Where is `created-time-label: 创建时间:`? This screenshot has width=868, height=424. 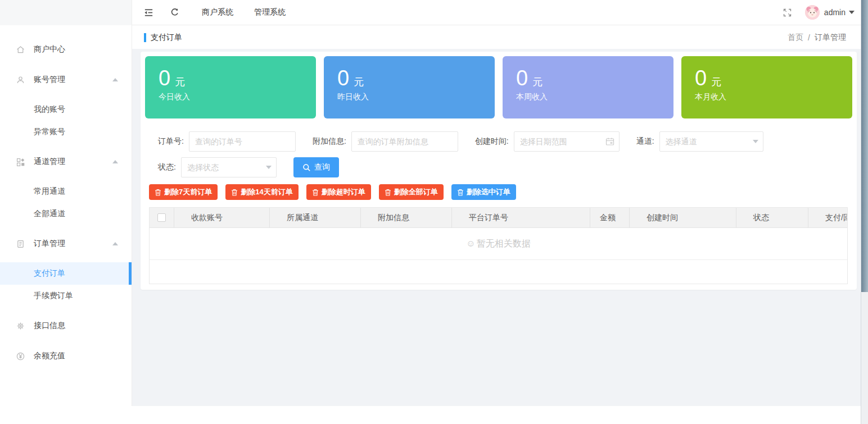
created-time-label: 创建时间: is located at coordinates (492, 142).